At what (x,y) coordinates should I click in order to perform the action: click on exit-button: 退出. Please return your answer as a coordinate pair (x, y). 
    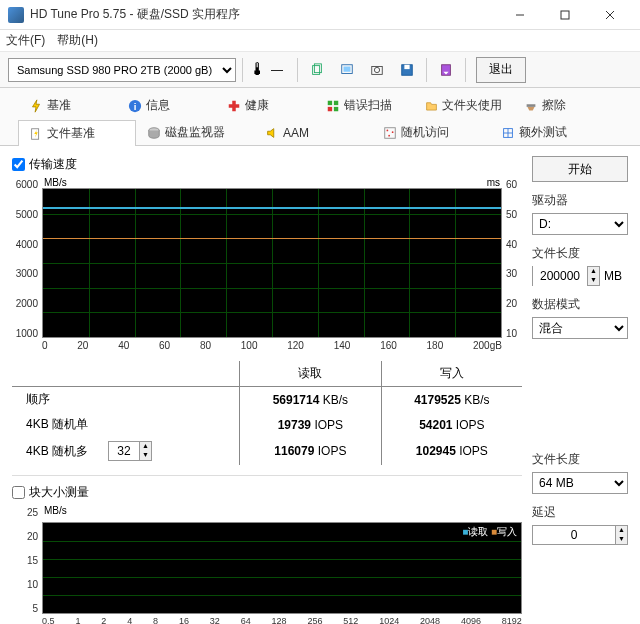
    Looking at the image, I should click on (501, 70).